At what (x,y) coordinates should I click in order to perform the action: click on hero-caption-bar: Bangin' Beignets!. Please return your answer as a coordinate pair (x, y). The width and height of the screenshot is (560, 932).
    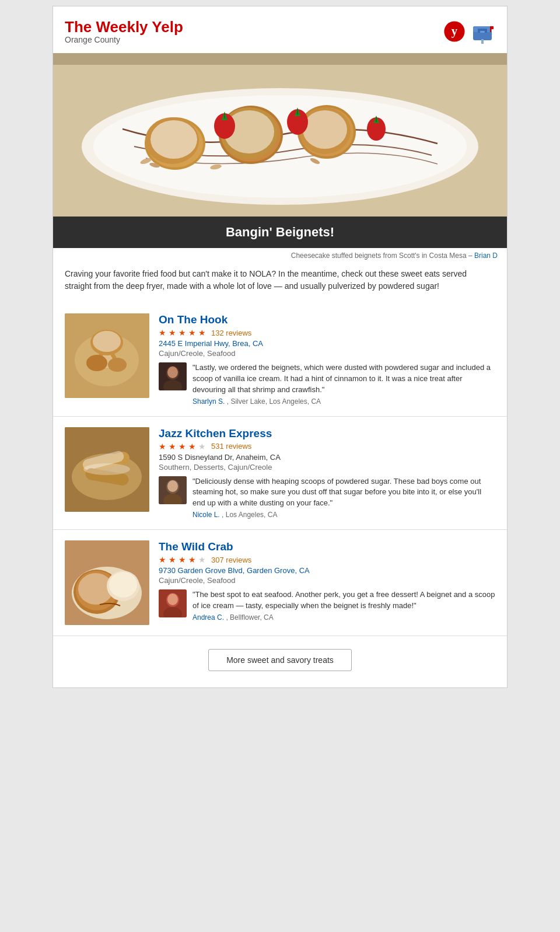
    Looking at the image, I should click on (280, 232).